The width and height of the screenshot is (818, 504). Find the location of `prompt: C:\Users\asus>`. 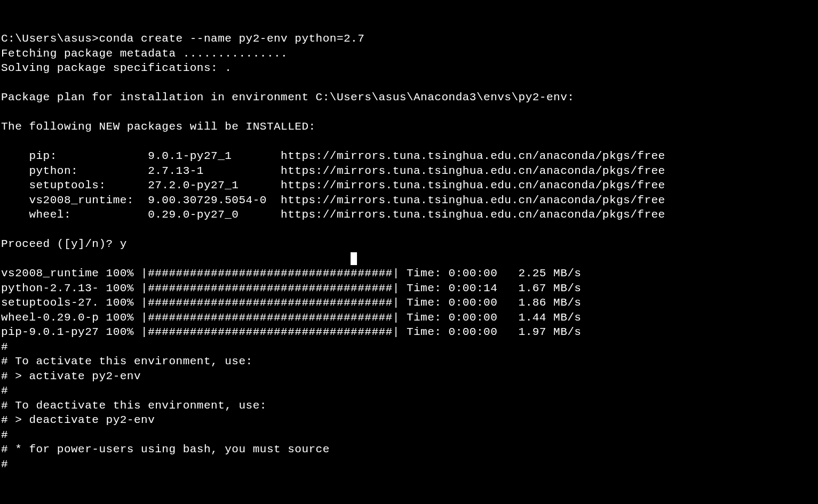

prompt: C:\Users\asus> is located at coordinates (50, 38).